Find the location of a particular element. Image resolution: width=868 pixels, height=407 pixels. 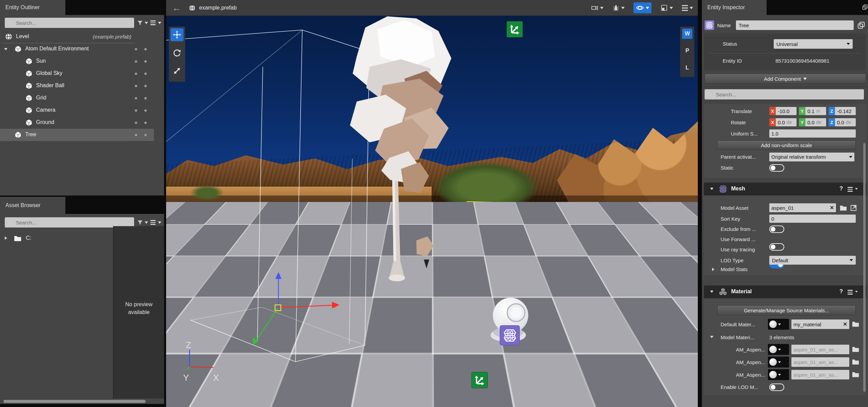

material-collapse-caret-icon is located at coordinates (712, 292).